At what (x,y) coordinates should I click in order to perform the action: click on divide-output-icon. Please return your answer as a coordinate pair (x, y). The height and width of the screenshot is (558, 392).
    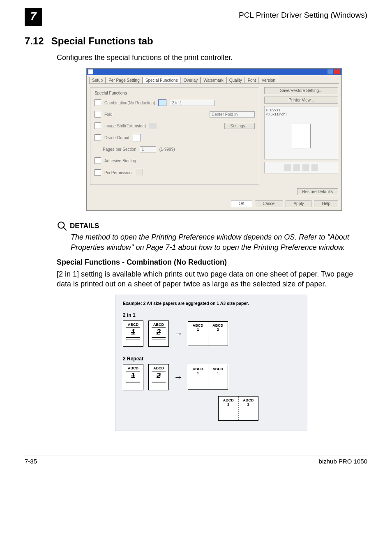
    Looking at the image, I should click on (137, 138).